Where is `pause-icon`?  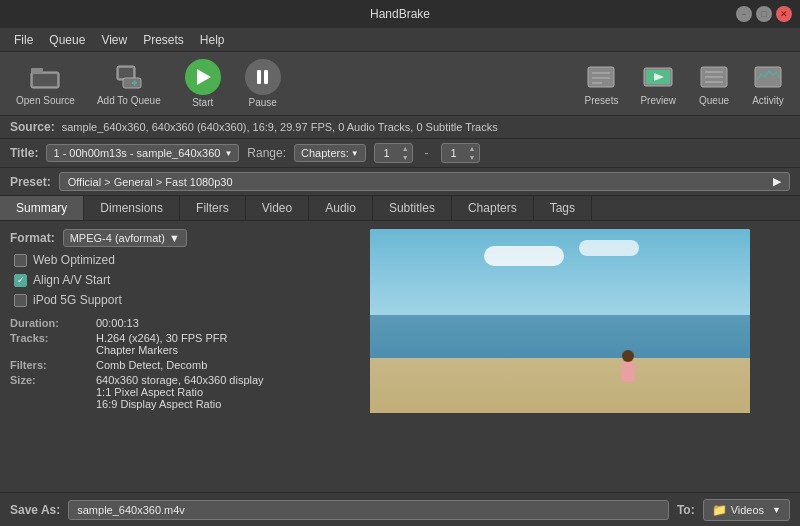 pause-icon is located at coordinates (263, 77).